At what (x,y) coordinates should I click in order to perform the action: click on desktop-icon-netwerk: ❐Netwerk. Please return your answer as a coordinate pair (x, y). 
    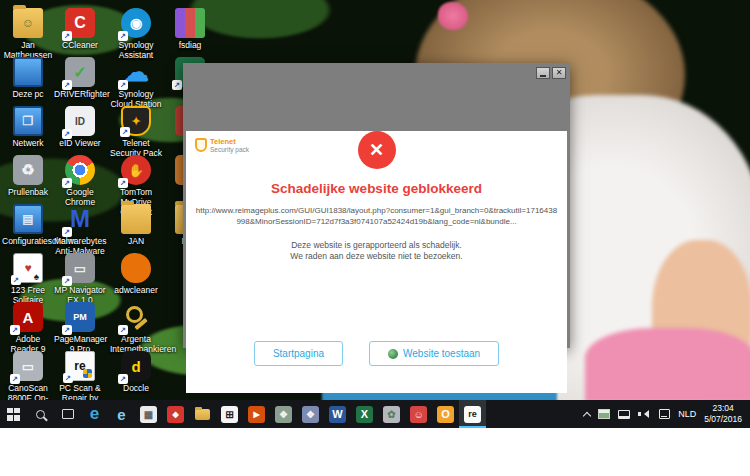
    Looking at the image, I should click on (28, 127).